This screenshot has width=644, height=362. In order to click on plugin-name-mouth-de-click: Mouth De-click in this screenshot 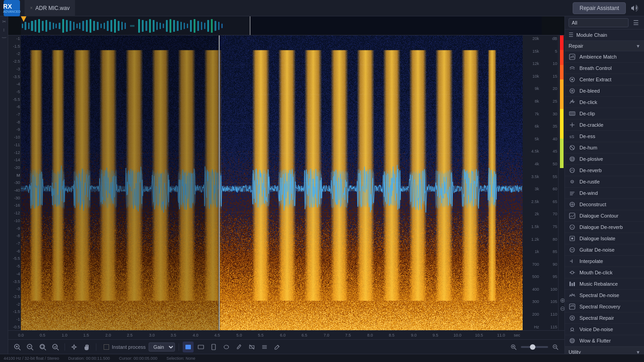, I will do `click(596, 273)`.